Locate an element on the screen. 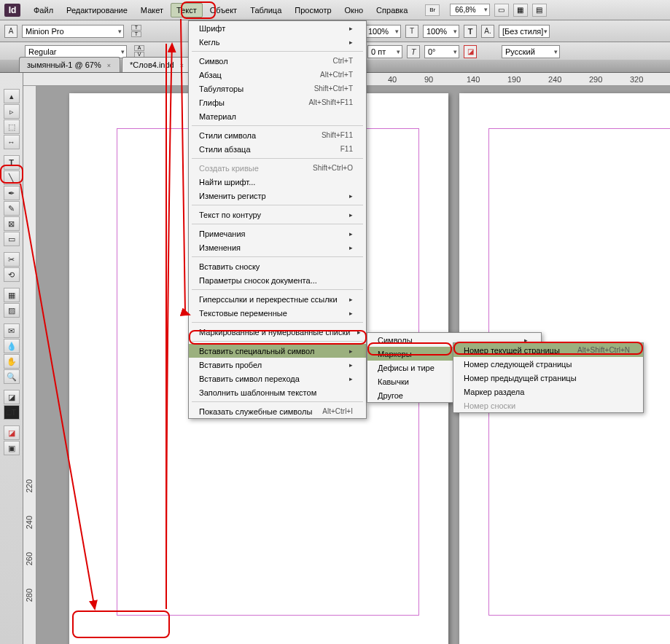 The height and width of the screenshot is (644, 670). menu-item: Текст по контуру is located at coordinates (277, 214).